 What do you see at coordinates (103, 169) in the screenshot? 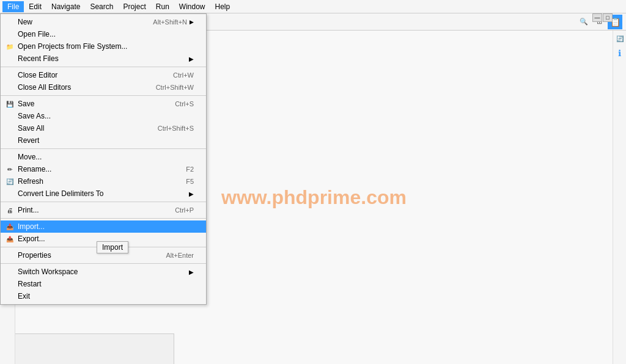
I see `menu-rename: ✏ Rename... F2` at bounding box center [103, 169].